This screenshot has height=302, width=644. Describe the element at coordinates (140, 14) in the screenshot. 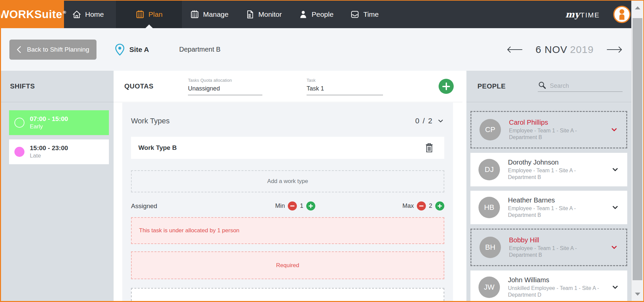

I see `plan-calendar-icon` at that location.